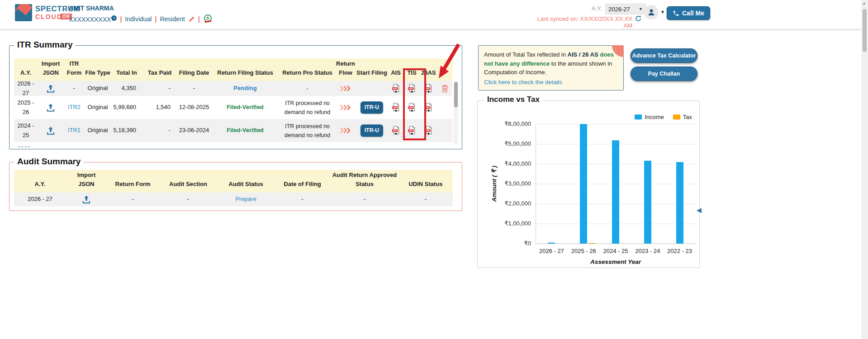 The width and height of the screenshot is (868, 339). What do you see at coordinates (233, 145) in the screenshot?
I see `table-row: 2023 - 24ITR1OriginalFiled-VerifiedITR-U…` at bounding box center [233, 145].